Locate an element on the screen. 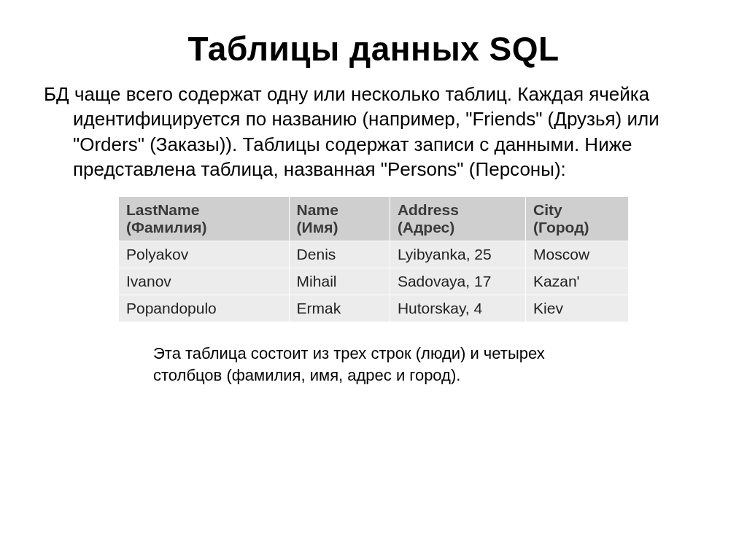  cell-lastname: Polyakov is located at coordinates (204, 255).